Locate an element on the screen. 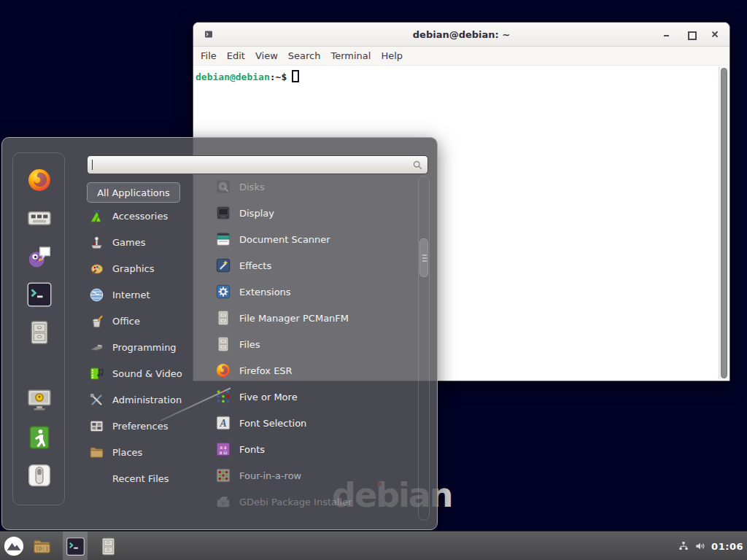 This screenshot has width=747, height=560. folder-icon: [D:] is located at coordinates (42, 547).